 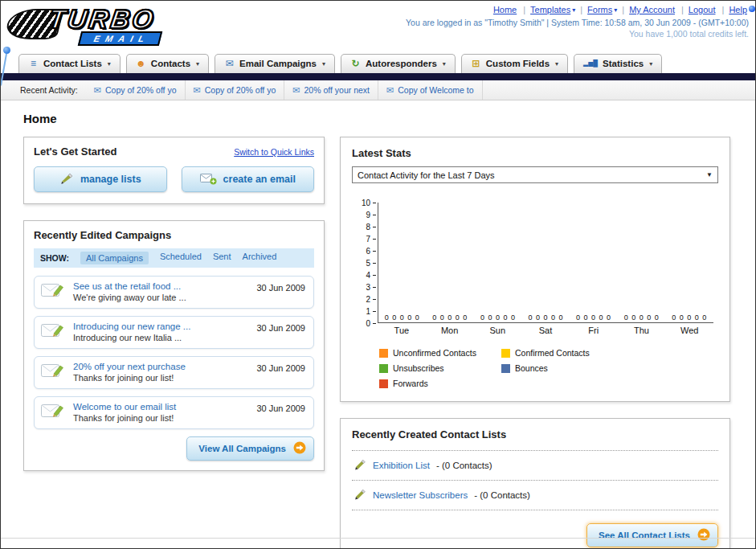 What do you see at coordinates (331, 90) in the screenshot?
I see `recent-activity-item: ✉ 20% off your next` at bounding box center [331, 90].